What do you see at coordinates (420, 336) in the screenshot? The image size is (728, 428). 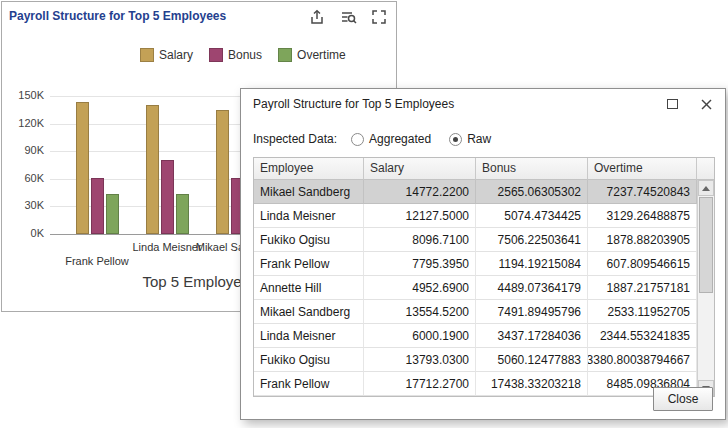 I see `value-cell: 6000.1900` at bounding box center [420, 336].